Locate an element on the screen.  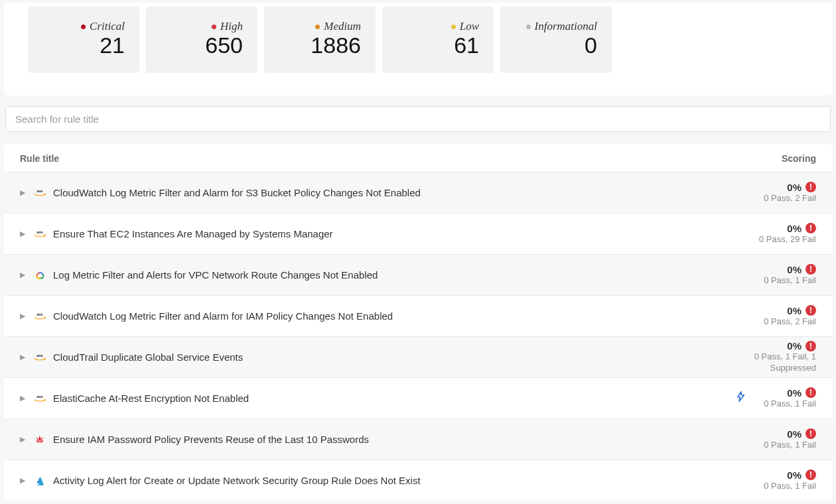
rule-title: Ensure IAM Password Policy Prevents Reus… is located at coordinates (211, 439).